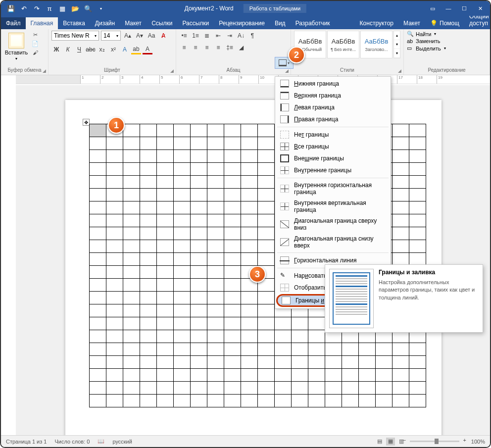 The width and height of the screenshot is (491, 448). What do you see at coordinates (122, 442) in the screenshot?
I see `language-status: русский` at bounding box center [122, 442].